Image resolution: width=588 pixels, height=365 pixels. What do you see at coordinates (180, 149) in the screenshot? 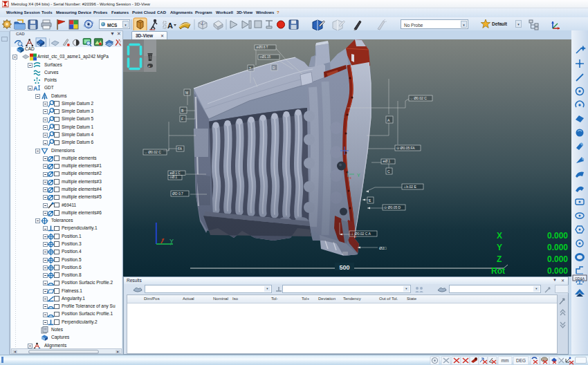
I see `svg-text: FA` at bounding box center [180, 149].